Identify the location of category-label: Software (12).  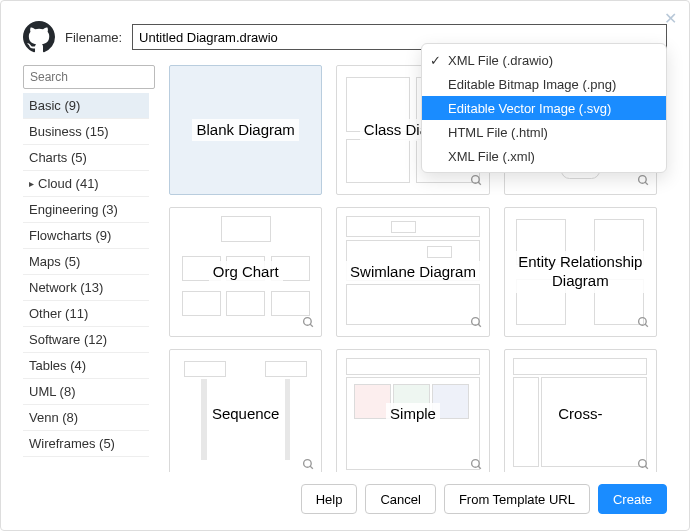
(68, 340).